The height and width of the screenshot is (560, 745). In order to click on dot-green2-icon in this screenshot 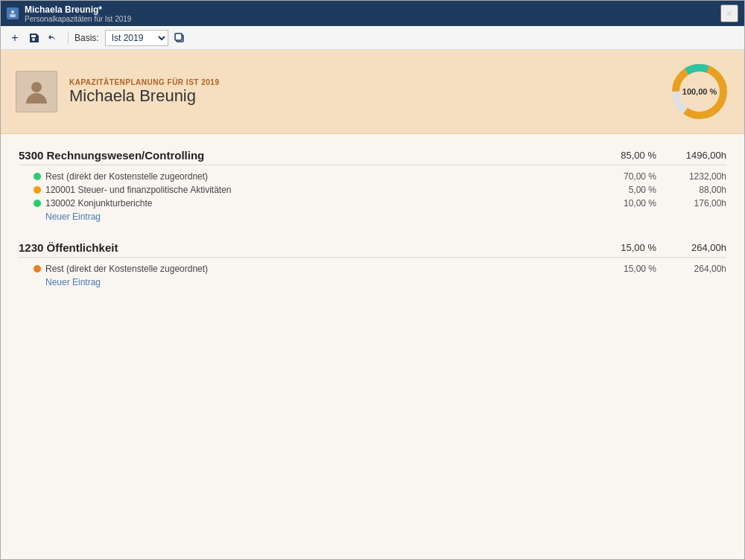, I will do `click(37, 203)`.